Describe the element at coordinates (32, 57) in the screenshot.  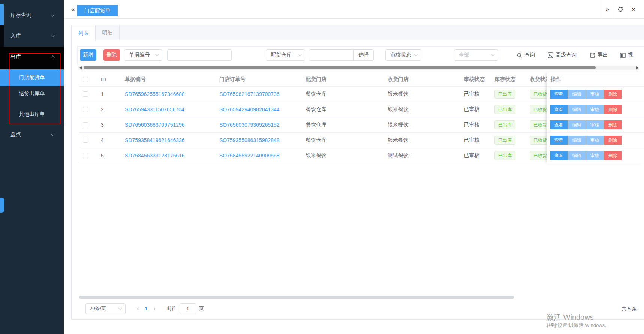
I see `sidebar-item-outbound: 出库` at that location.